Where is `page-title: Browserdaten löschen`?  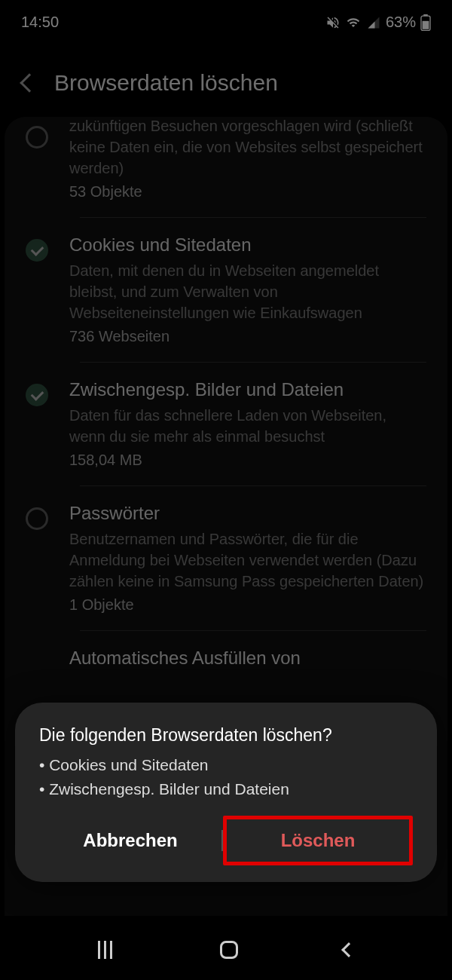 page-title: Browserdaten löschen is located at coordinates (166, 83).